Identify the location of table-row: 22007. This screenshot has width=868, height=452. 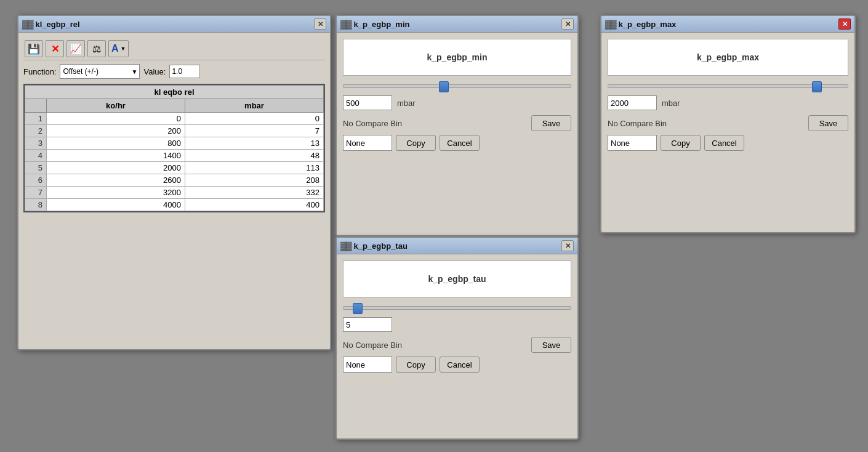
(175, 131).